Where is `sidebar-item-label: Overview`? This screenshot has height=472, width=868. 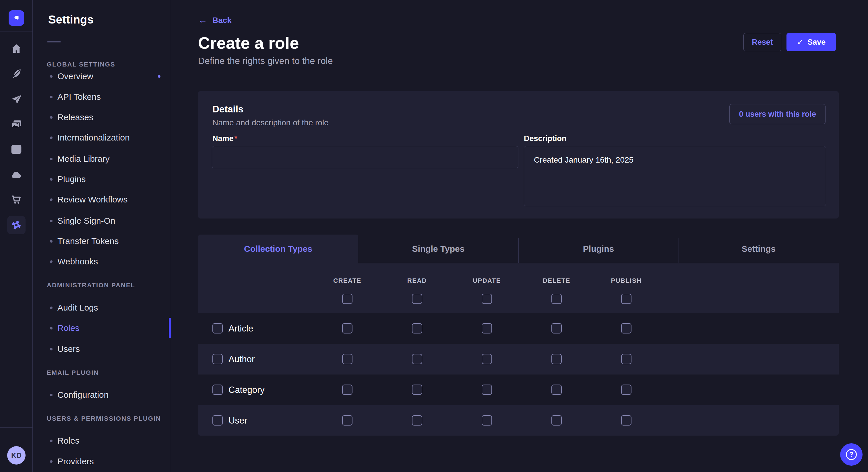 sidebar-item-label: Overview is located at coordinates (75, 76).